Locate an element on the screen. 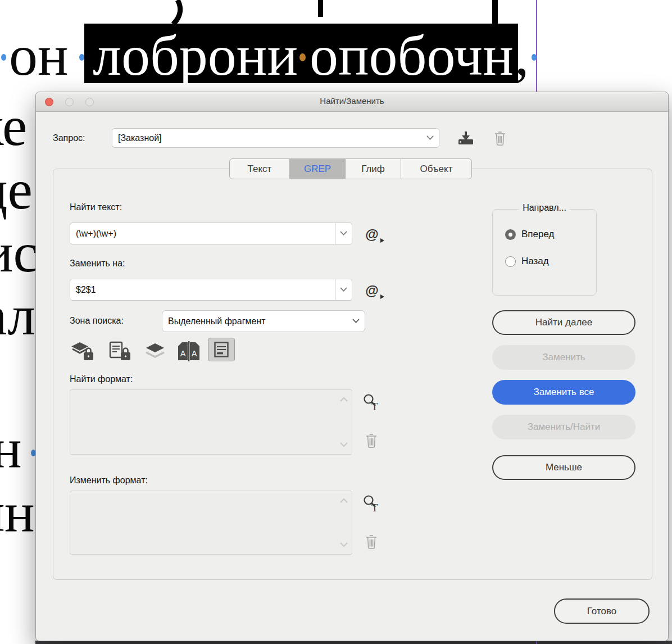 The width and height of the screenshot is (672, 644). done-button: Готово is located at coordinates (602, 611).